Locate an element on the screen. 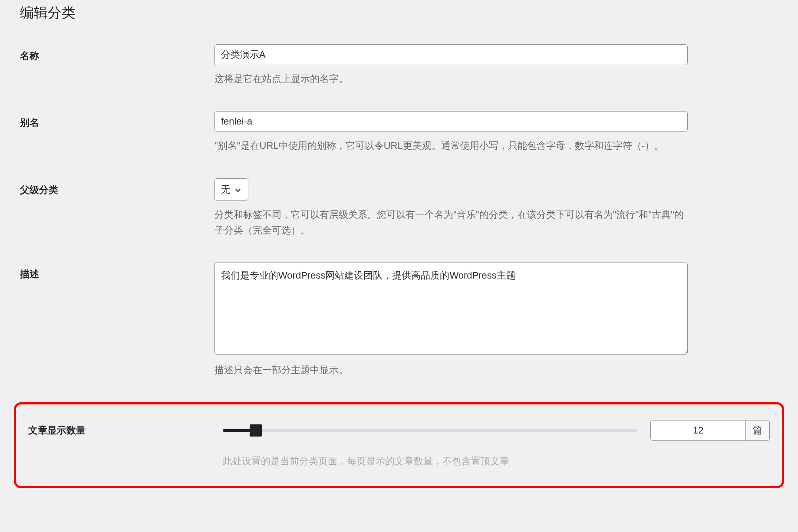  post-count-value-input is located at coordinates (698, 430).